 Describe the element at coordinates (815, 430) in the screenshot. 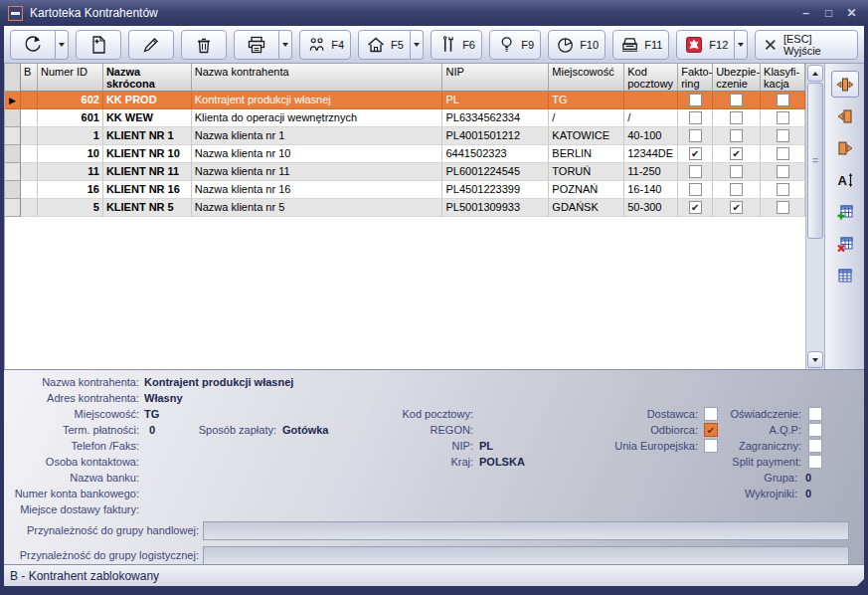

I see `aqp-checkbox` at that location.